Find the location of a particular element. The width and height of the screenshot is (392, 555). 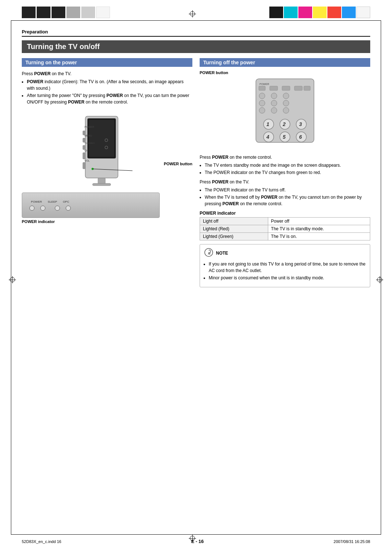

press-tv-text: Press POWER on the TV. is located at coordinates (285, 182).